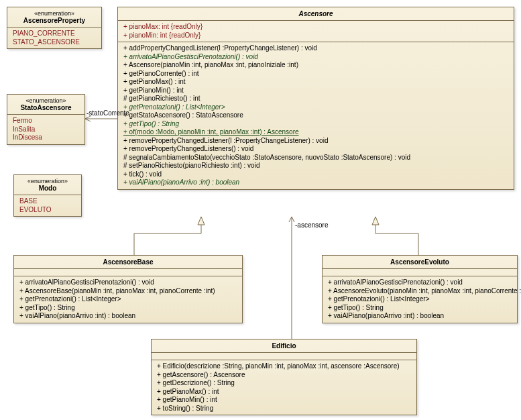 The width and height of the screenshot is (521, 420). I want to click on class-title: AscensoreBase, so click(128, 262).